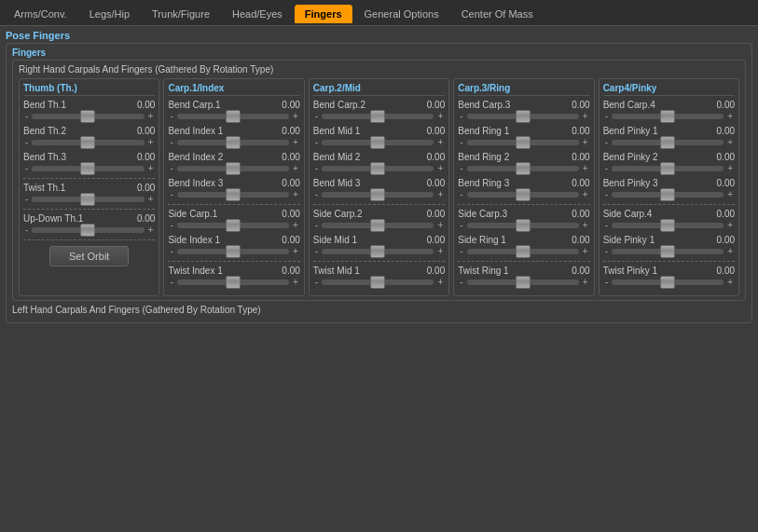 This screenshot has height=532, width=758. Describe the element at coordinates (110, 14) in the screenshot. I see `tab-legs-hip: Legs/Hip` at that location.